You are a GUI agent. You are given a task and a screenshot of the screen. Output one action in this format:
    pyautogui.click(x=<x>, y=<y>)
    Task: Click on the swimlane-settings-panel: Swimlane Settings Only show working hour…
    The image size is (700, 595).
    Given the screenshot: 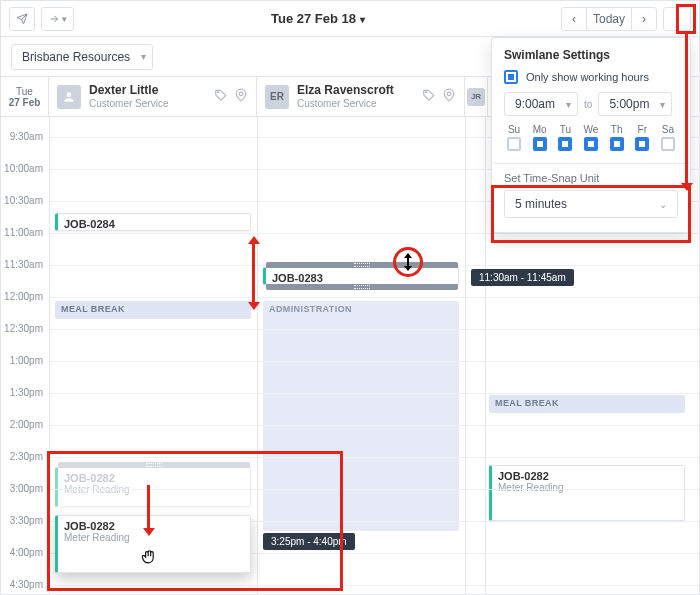 What is the action you would take?
    pyautogui.click(x=591, y=135)
    